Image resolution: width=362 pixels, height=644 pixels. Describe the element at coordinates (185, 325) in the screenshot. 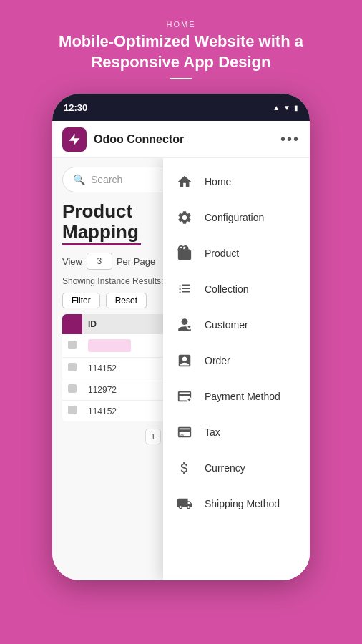

I see `customer-icon` at that location.